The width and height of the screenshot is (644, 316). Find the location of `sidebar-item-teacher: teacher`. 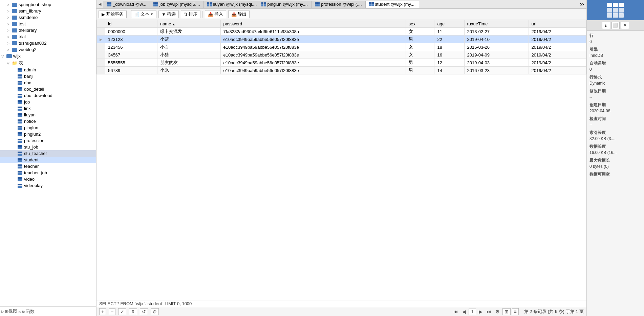

sidebar-item-teacher: teacher is located at coordinates (48, 166).